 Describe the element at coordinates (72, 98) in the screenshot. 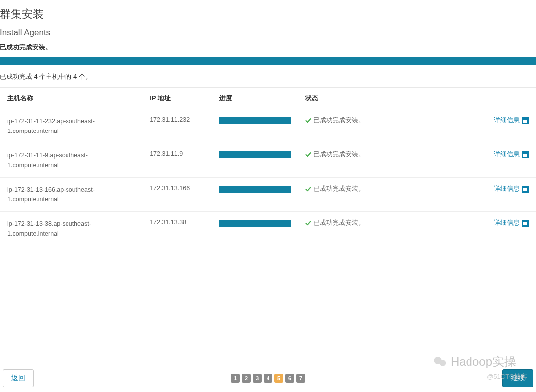

I see `column-header-host: 主机名称` at that location.